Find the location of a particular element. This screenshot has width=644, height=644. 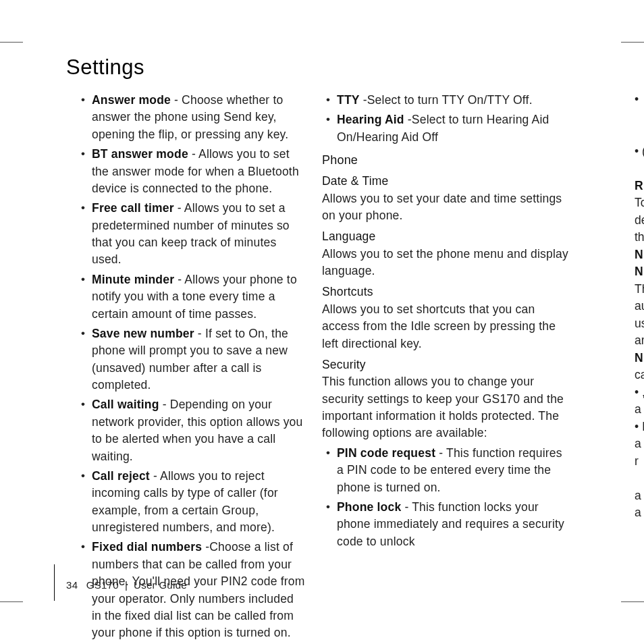

overflow-line-19: • I is located at coordinates (639, 427).